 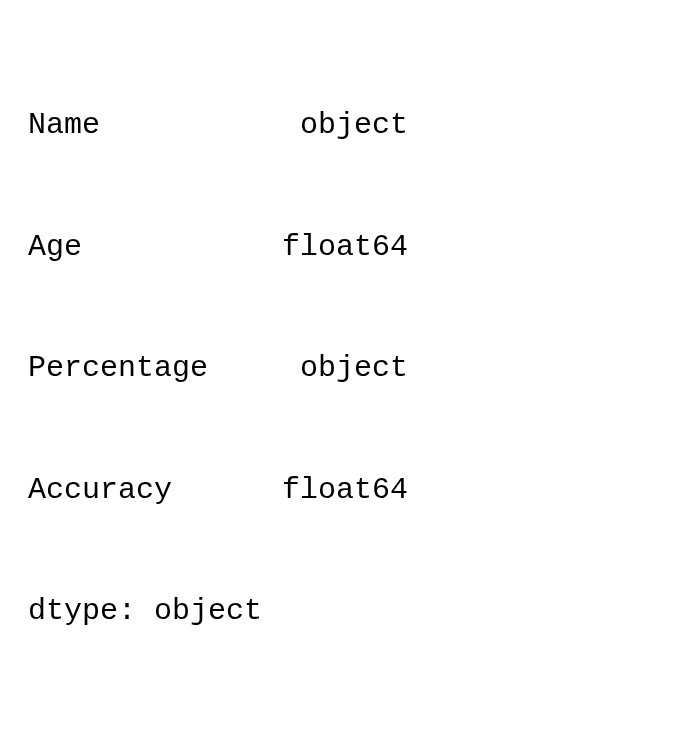 I want to click on dtype-row: Name object, so click(x=344, y=126).